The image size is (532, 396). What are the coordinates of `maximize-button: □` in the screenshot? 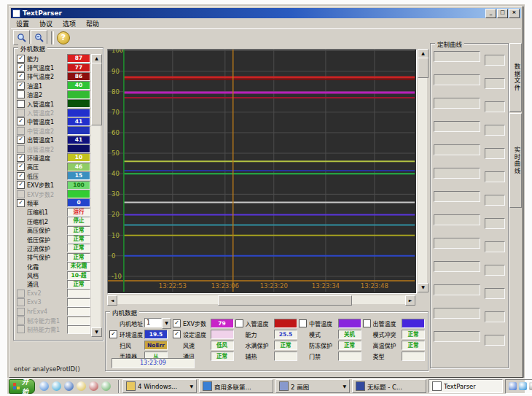 It's located at (503, 13).